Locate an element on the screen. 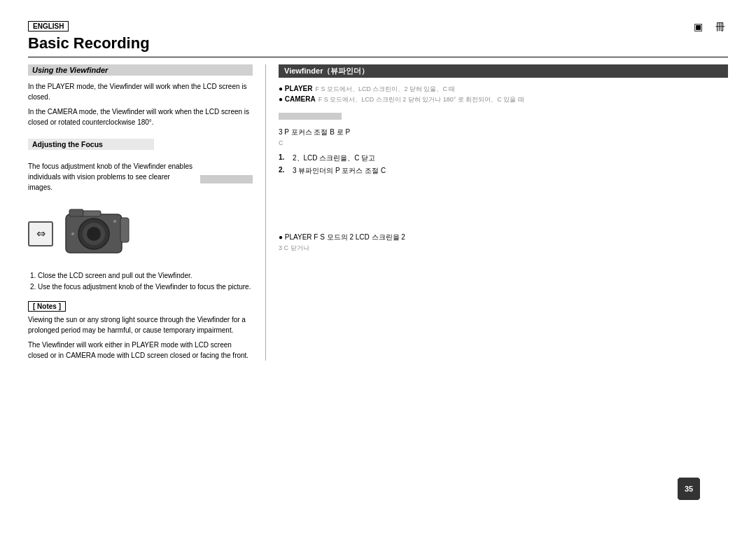 Image resolution: width=756 pixels, height=535 pixels. right-step-1-row: 1. 2、LCD 스크린을、C 닫고 is located at coordinates (503, 158).